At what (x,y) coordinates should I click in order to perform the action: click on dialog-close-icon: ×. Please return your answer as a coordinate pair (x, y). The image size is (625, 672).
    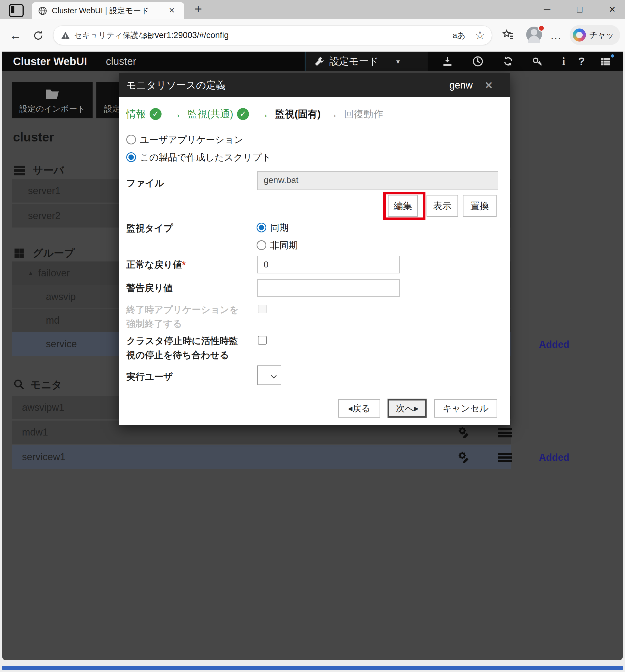
    Looking at the image, I should click on (489, 85).